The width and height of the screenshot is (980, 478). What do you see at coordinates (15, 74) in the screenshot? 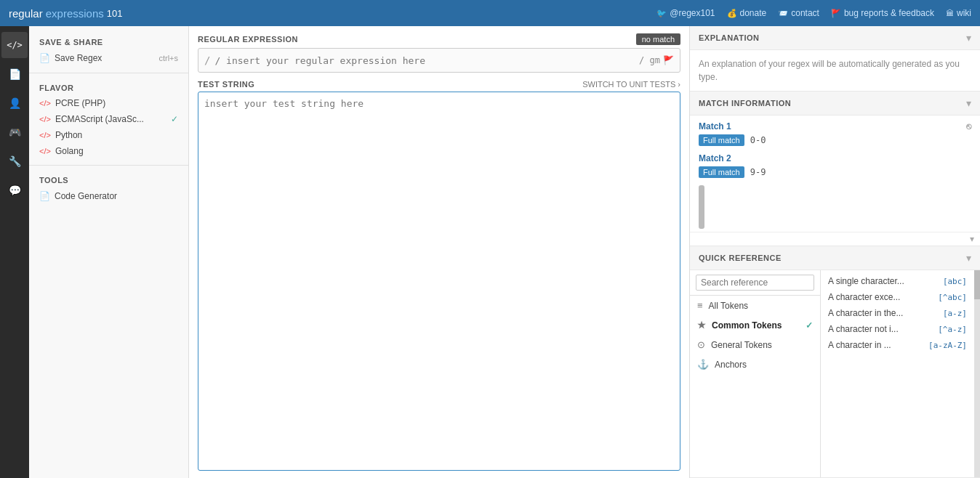
I see `sidebar-docs-btn: 📄` at bounding box center [15, 74].